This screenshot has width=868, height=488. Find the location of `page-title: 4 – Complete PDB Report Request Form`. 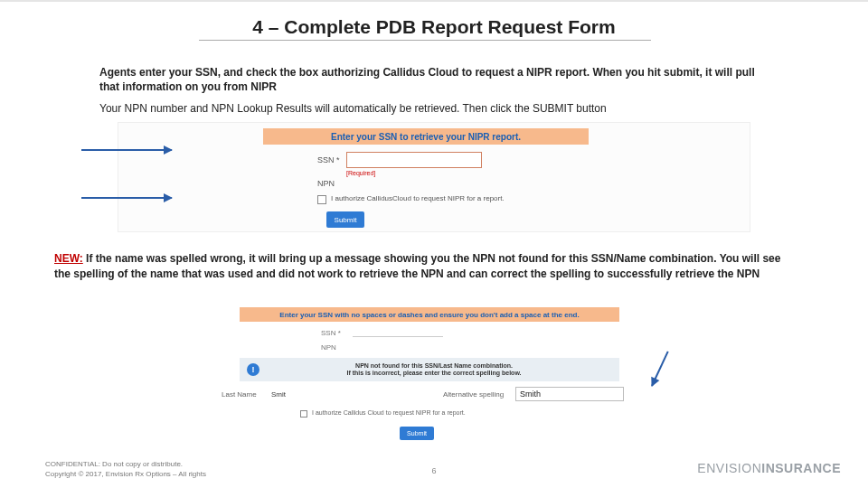

page-title: 4 – Complete PDB Report Request Form is located at coordinates (434, 27).